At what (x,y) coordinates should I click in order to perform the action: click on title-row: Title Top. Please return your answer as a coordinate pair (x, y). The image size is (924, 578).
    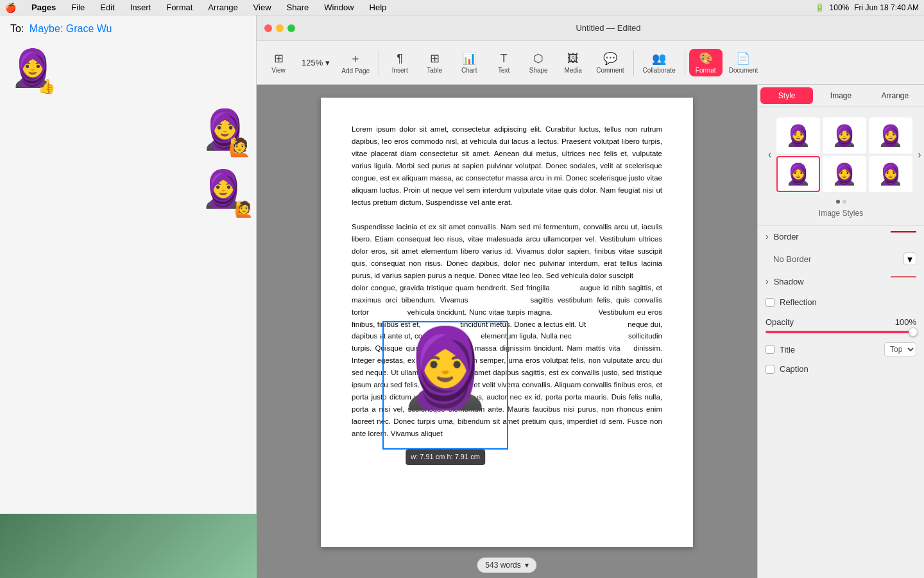
    Looking at the image, I should click on (841, 349).